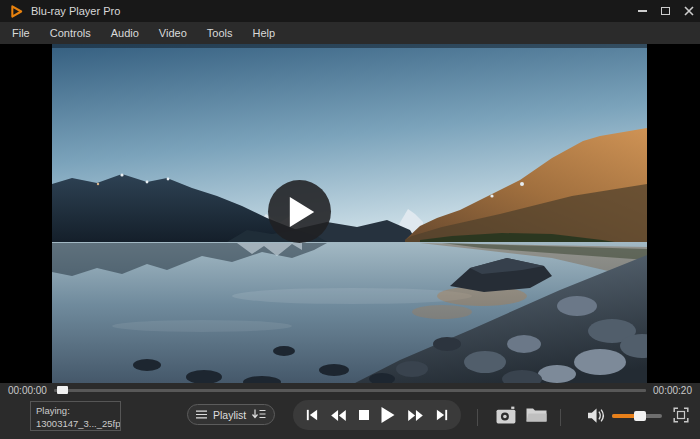 This screenshot has width=700, height=439. Describe the element at coordinates (666, 11) in the screenshot. I see `window-controls` at that location.